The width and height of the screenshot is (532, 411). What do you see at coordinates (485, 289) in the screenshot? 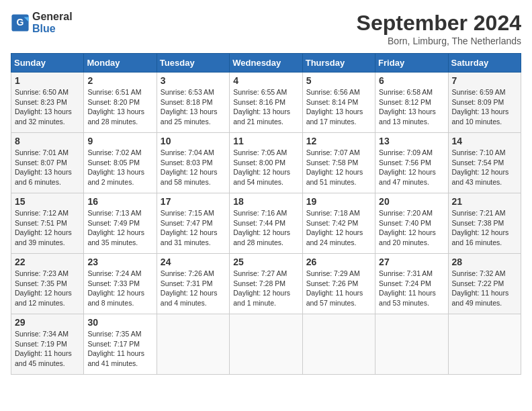
I see `day-info: Sunrise: 7:32 AM Sunset: 7:22 PM Dayligh…` at bounding box center [485, 289].